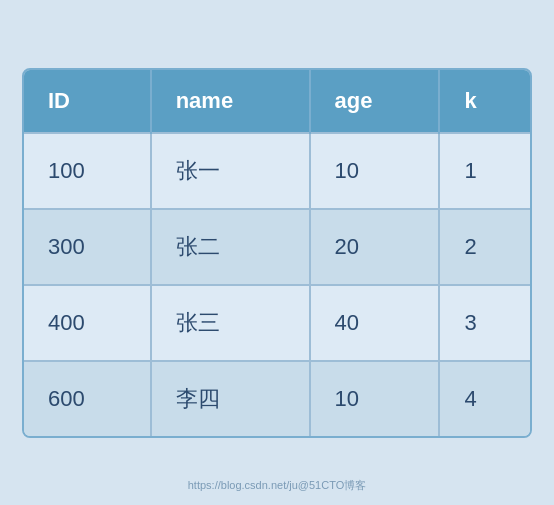 The width and height of the screenshot is (554, 505). I want to click on col-header-id: ID, so click(88, 102).